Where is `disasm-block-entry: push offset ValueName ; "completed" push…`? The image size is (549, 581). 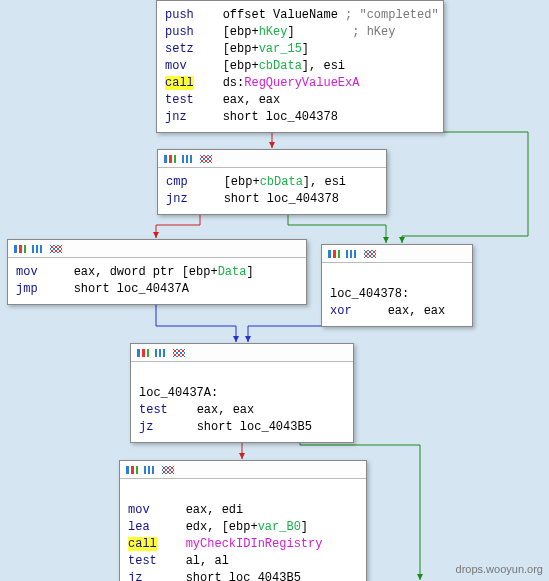 disasm-block-entry: push offset ValueName ; "completed" push… is located at coordinates (300, 66).